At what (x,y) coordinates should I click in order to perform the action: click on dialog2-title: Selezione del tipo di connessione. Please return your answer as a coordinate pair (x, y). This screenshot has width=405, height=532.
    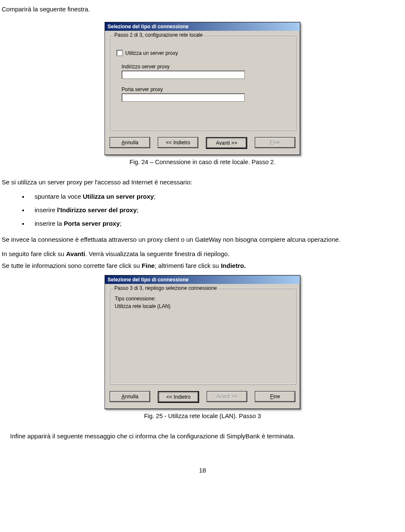
    Looking at the image, I should click on (148, 280).